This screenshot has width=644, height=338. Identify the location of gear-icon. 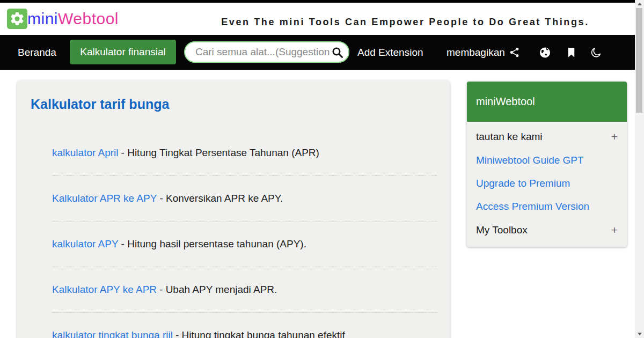
(17, 19).